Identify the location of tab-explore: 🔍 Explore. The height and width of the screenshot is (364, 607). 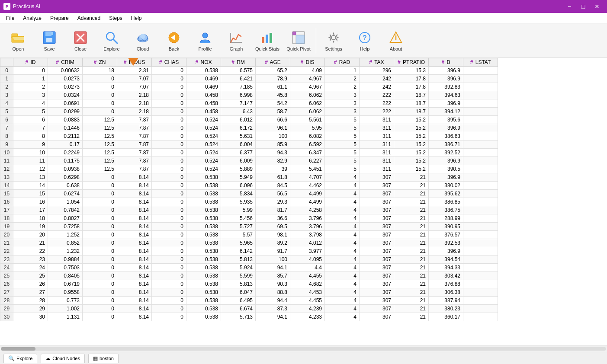
(20, 358).